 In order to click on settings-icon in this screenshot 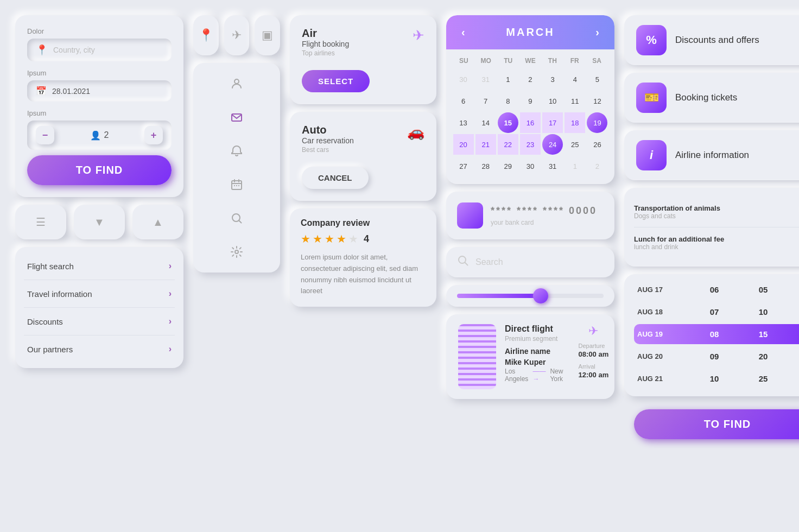, I will do `click(237, 252)`.